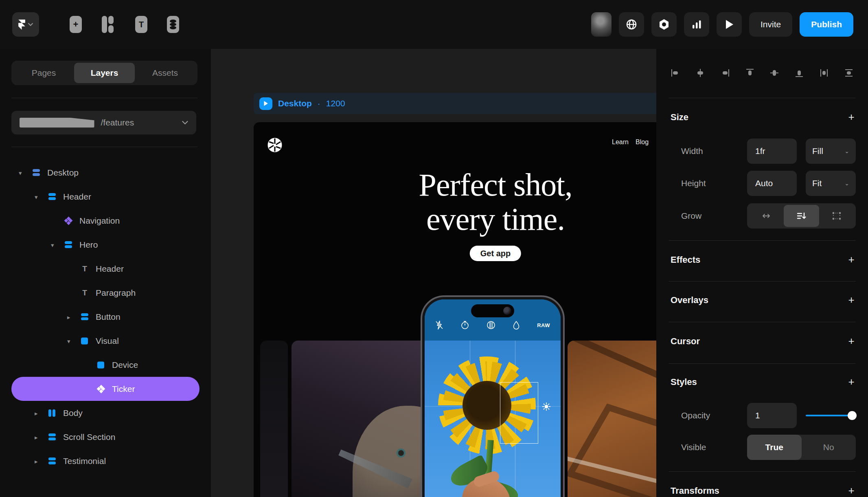 Image resolution: width=868 pixels, height=497 pixels. I want to click on filters-icon, so click(491, 325).